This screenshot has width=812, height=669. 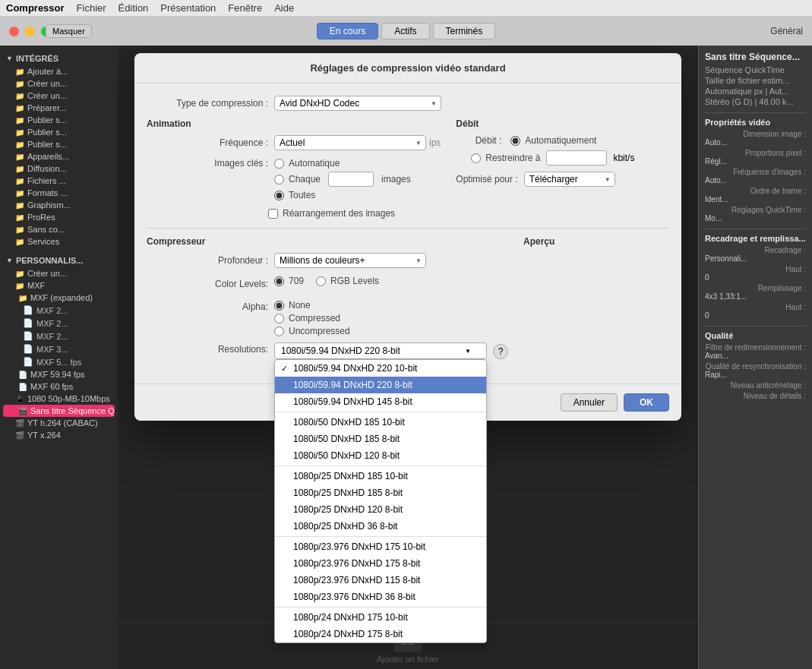 What do you see at coordinates (273, 214) in the screenshot?
I see `rearrangement-checkbox` at bounding box center [273, 214].